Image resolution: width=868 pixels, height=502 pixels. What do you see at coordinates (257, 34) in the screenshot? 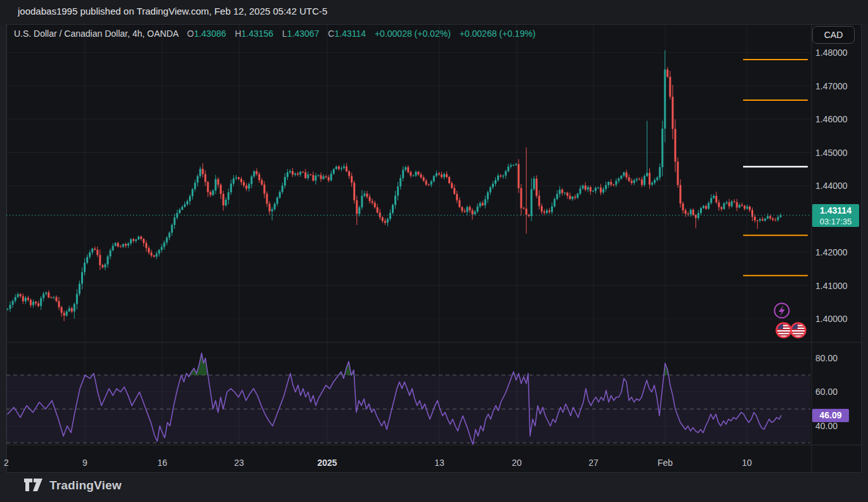
I see `high-value: 1.43156` at bounding box center [257, 34].